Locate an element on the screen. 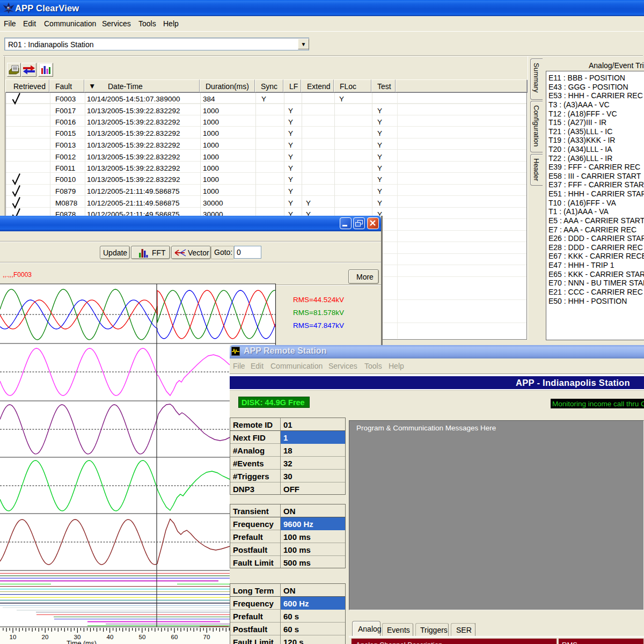 Image resolution: width=644 pixels, height=644 pixels. svg-text: 10 is located at coordinates (13, 637).